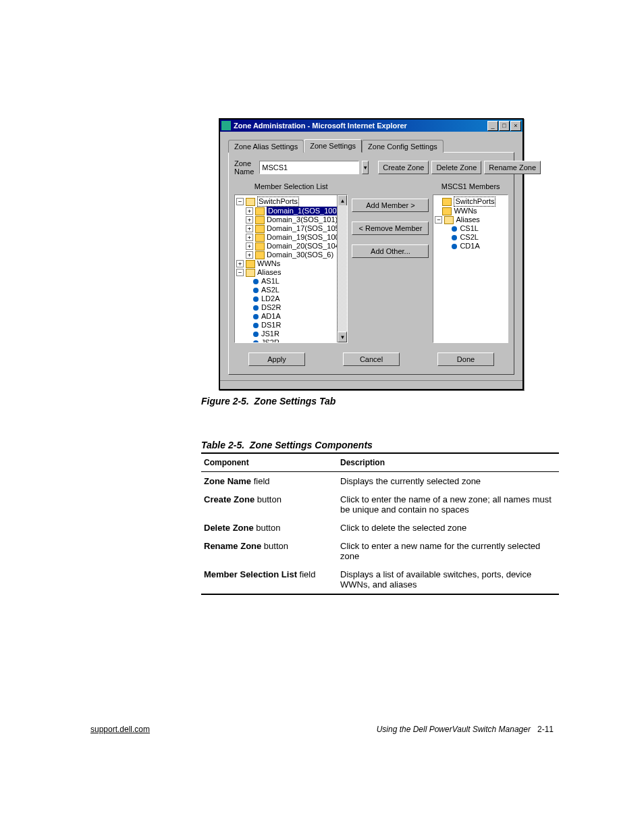  I want to click on tree-domain-19: Domain_19(SOS_1000), so click(306, 238).